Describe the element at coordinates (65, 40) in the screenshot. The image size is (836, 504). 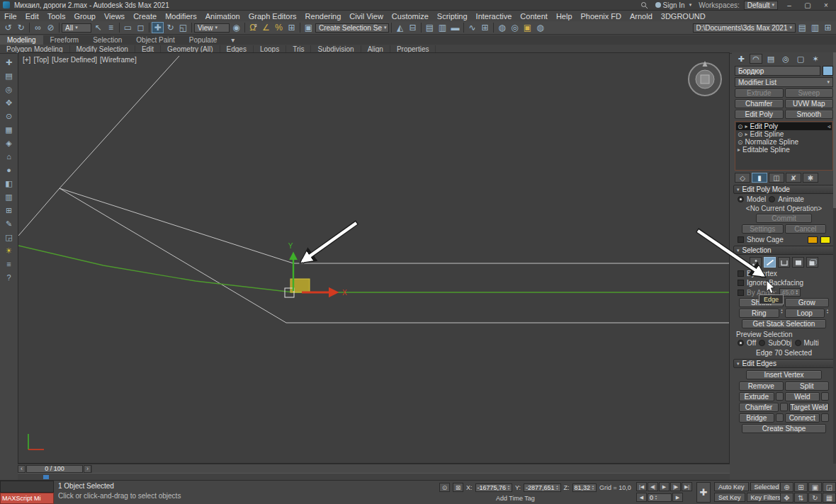
I see `ribbon-tab-freeform: Freeform` at that location.